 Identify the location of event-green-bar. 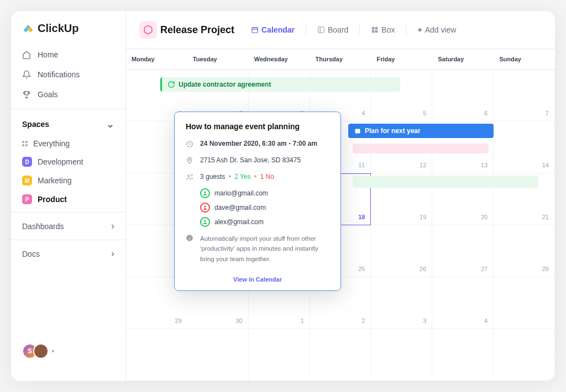
(446, 182).